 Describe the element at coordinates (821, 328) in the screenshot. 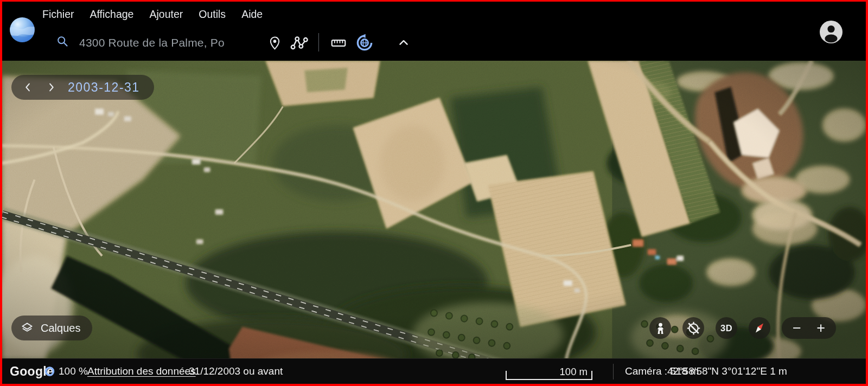

I see `zoom-in-button: +` at that location.